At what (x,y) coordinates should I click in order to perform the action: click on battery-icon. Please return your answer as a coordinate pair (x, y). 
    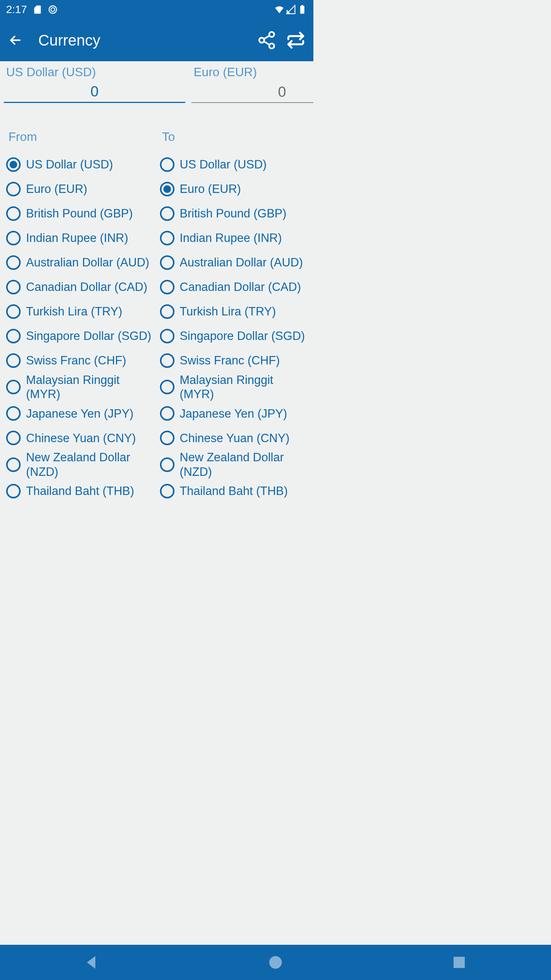
    Looking at the image, I should click on (302, 10).